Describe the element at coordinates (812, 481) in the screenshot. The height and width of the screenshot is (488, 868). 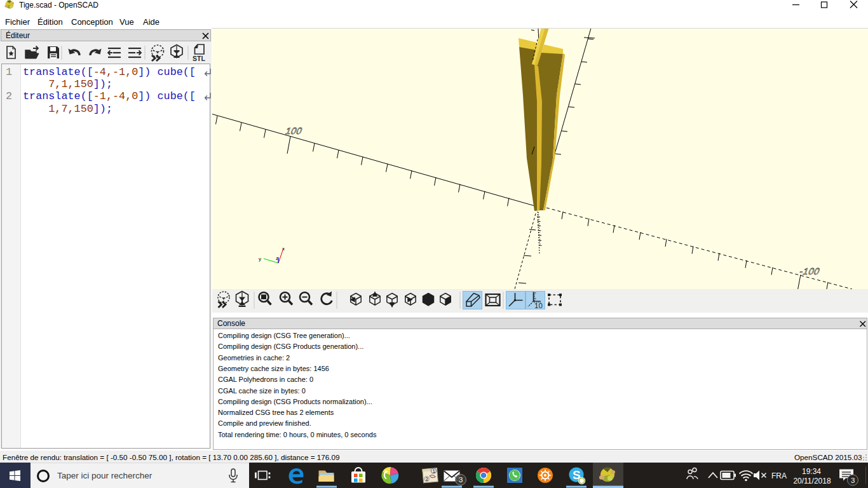
I see `svg-text: 20/11/2018` at that location.